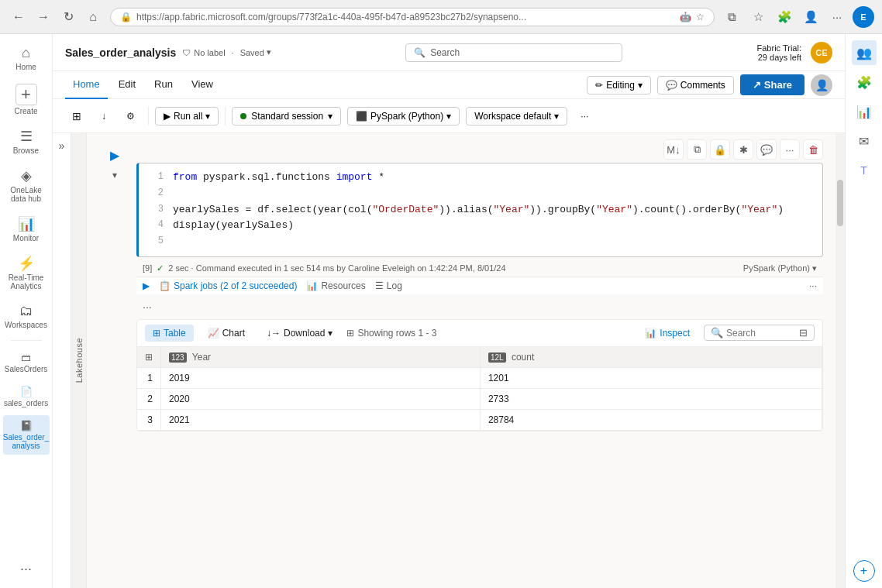  I want to click on rows-info: ⊞ Showing rows 1 - 3, so click(391, 333).